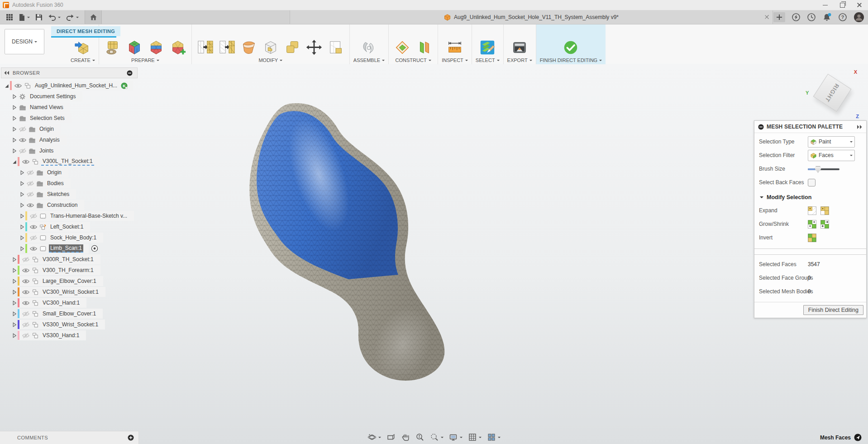 The width and height of the screenshot is (868, 444). I want to click on insert-mesh-button, so click(83, 48).